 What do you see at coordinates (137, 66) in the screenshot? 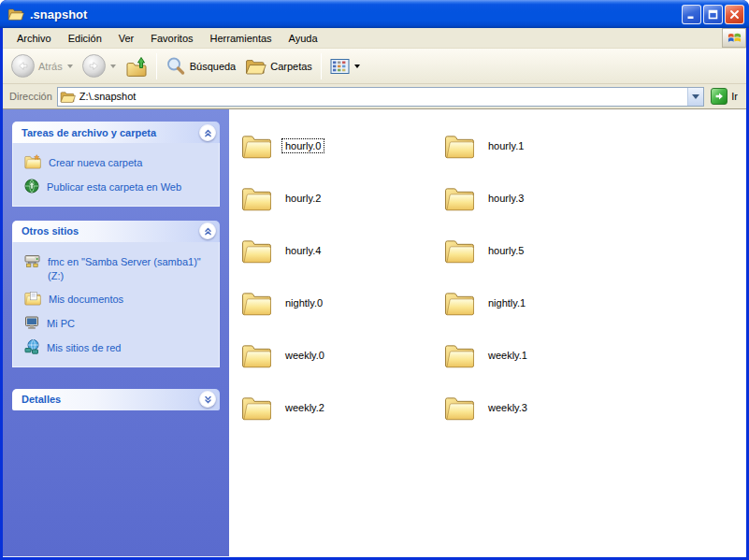
I see `up-icon` at bounding box center [137, 66].